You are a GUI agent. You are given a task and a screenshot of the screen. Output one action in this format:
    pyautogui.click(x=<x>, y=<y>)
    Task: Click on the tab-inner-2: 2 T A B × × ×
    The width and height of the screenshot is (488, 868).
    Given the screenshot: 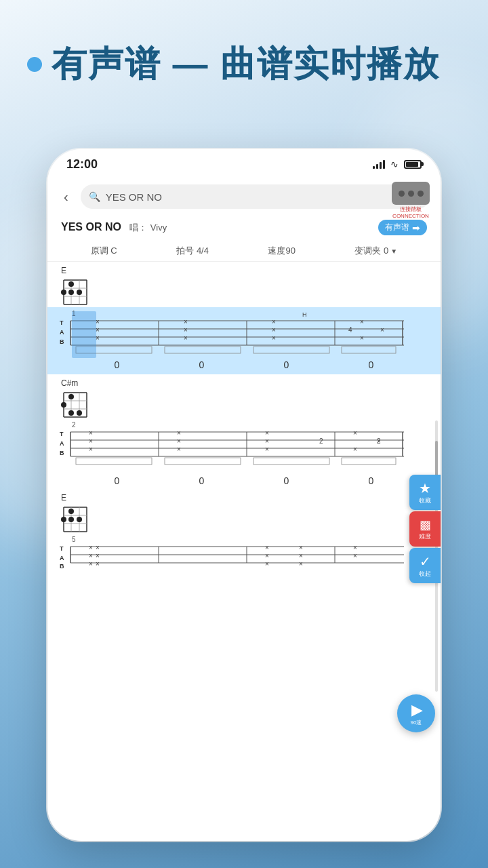 What is the action you would take?
    pyautogui.click(x=244, y=448)
    